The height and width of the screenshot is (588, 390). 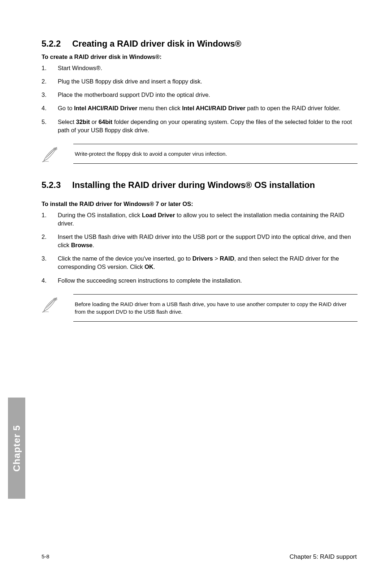 What do you see at coordinates (215, 308) in the screenshot?
I see `note-text: Before loading the RAID driver from a US…` at bounding box center [215, 308].